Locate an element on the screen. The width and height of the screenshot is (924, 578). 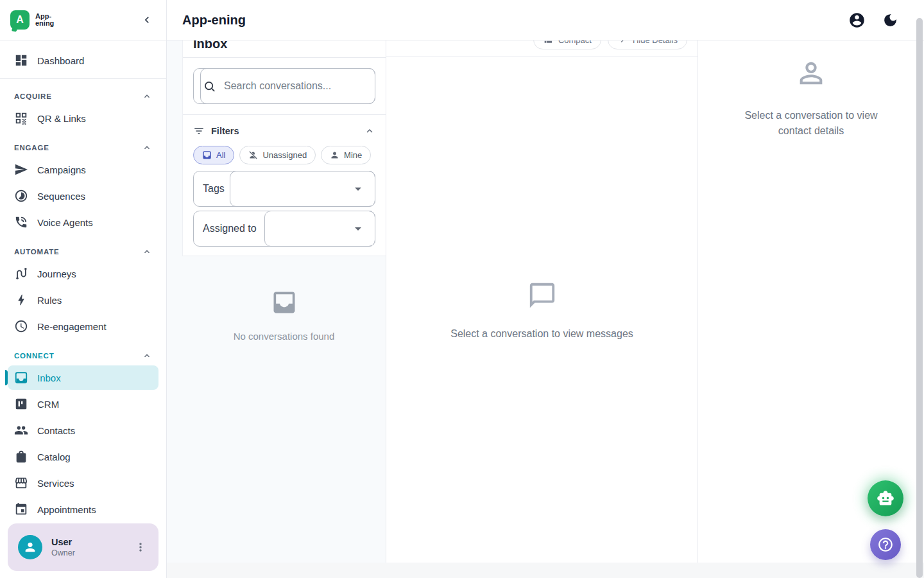
dark-mode-toggle is located at coordinates (890, 20).